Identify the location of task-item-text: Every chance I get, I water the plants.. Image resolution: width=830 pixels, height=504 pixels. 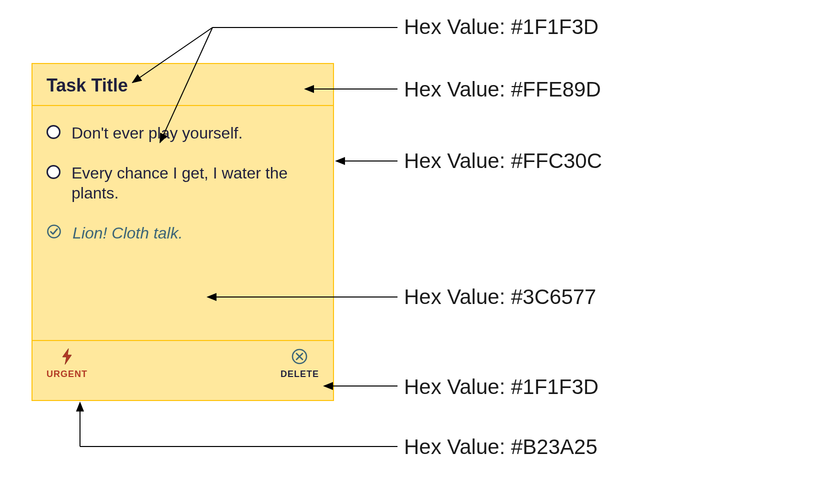
(186, 183).